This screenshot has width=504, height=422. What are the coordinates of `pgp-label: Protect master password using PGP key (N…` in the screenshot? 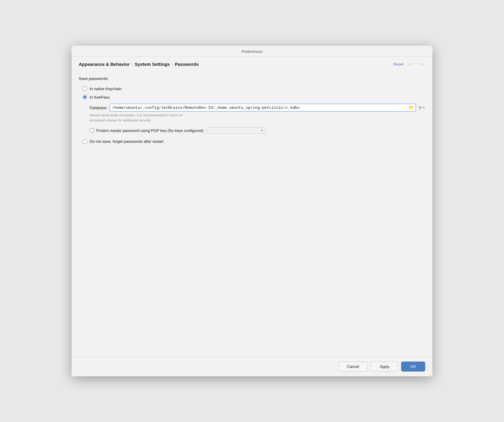 It's located at (150, 130).